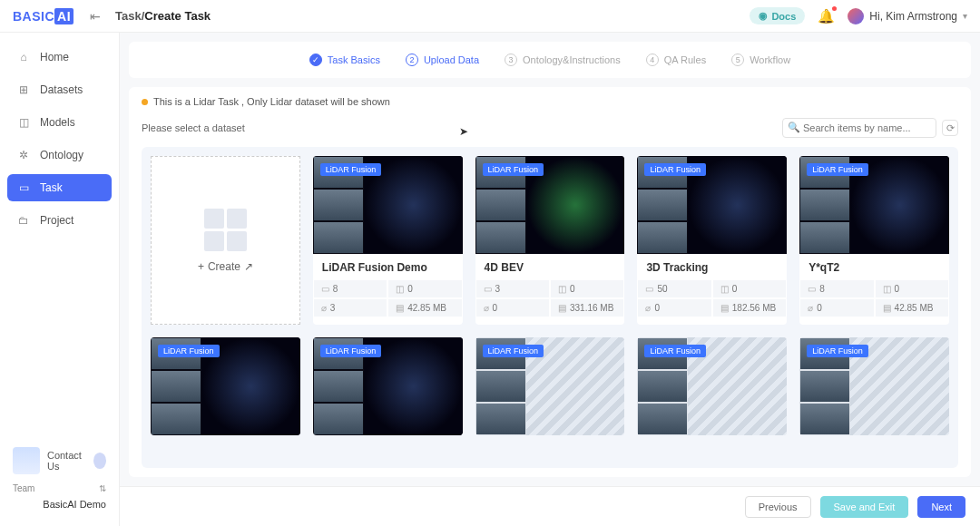  What do you see at coordinates (60, 155) in the screenshot?
I see `sidebar-item-ontology: ✲Ontology` at bounding box center [60, 155].